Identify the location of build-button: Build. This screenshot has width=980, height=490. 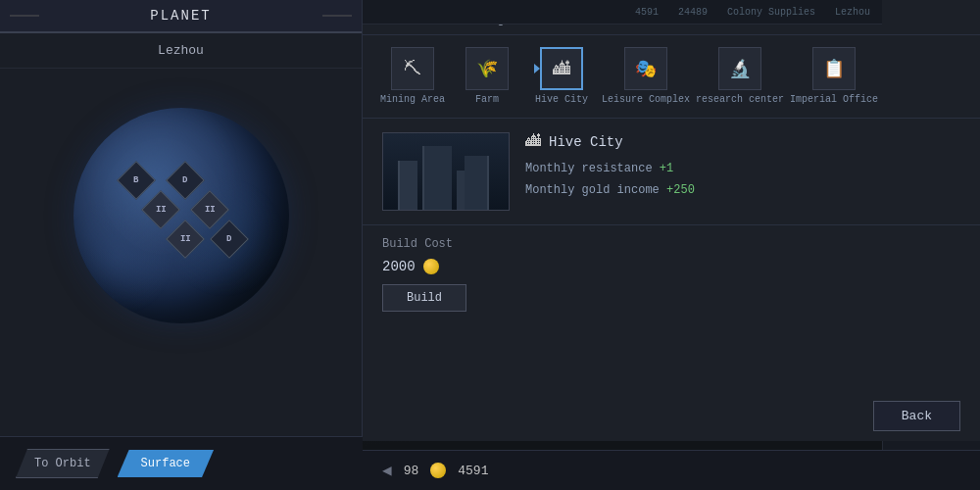
(424, 298).